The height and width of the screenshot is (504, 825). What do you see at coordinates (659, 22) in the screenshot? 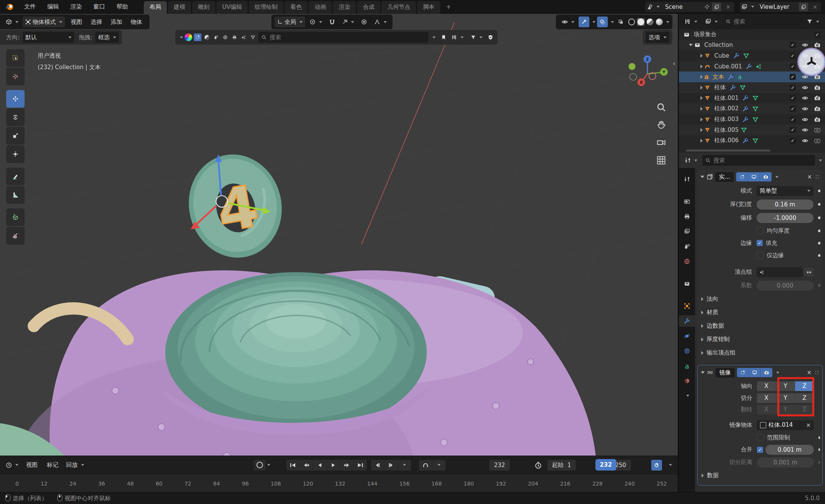
I see `shading-rendered-button` at bounding box center [659, 22].